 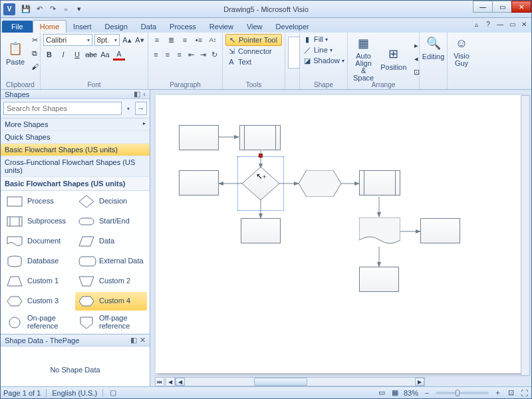 What do you see at coordinates (119, 55) in the screenshot?
I see `font-color-icon: A` at bounding box center [119, 55].